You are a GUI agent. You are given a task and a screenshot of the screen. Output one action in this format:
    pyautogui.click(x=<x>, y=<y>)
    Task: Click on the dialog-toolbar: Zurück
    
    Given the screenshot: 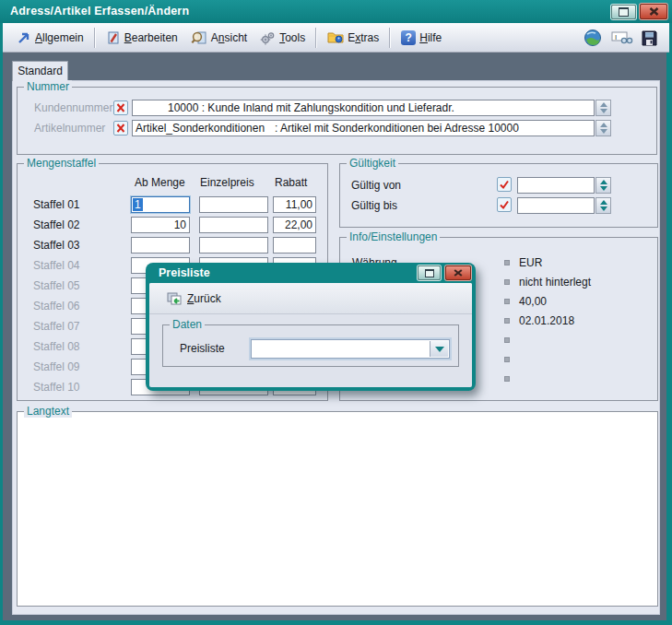 What is the action you would take?
    pyautogui.click(x=311, y=299)
    